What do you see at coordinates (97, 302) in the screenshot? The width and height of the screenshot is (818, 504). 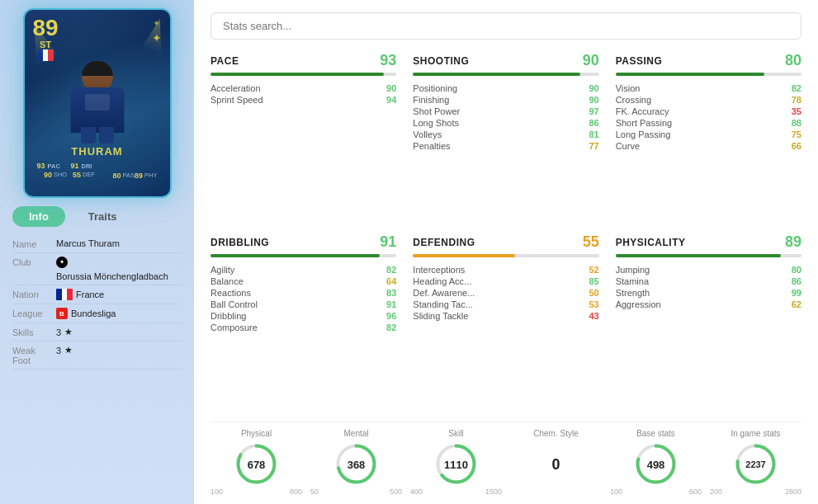 I see `player-info-section: Name Marcus Thuram Club ✦ Borussia Mönch…` at bounding box center [97, 302].